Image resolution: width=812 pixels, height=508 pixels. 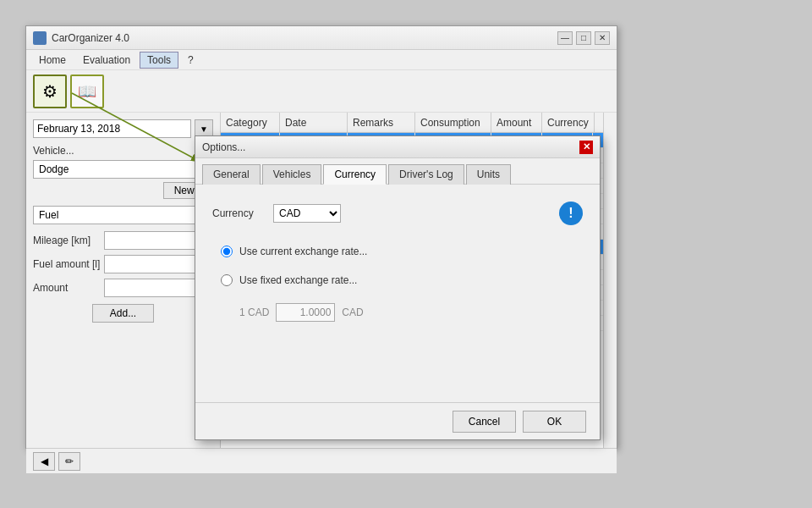 What do you see at coordinates (602, 38) in the screenshot?
I see `close-button: ✕` at bounding box center [602, 38].